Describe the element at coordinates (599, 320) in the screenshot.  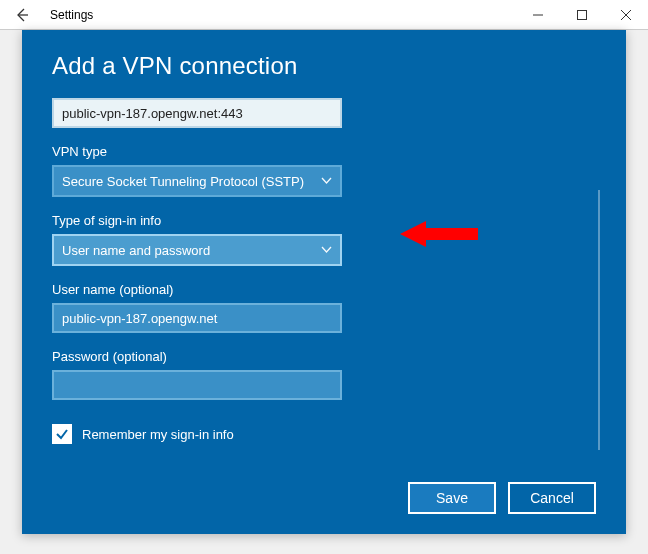
I see `scrollbar` at that location.